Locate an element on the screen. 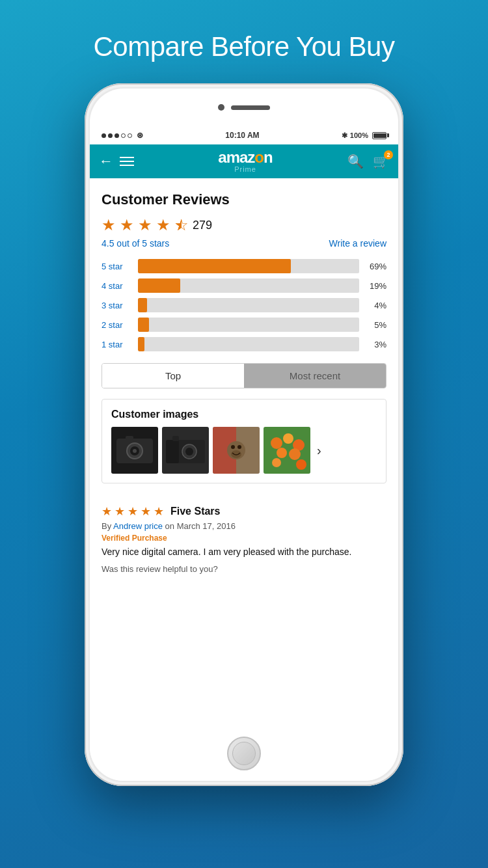 This screenshot has height=868, width=488. bluetooth-icon: ✱ is located at coordinates (345, 135).